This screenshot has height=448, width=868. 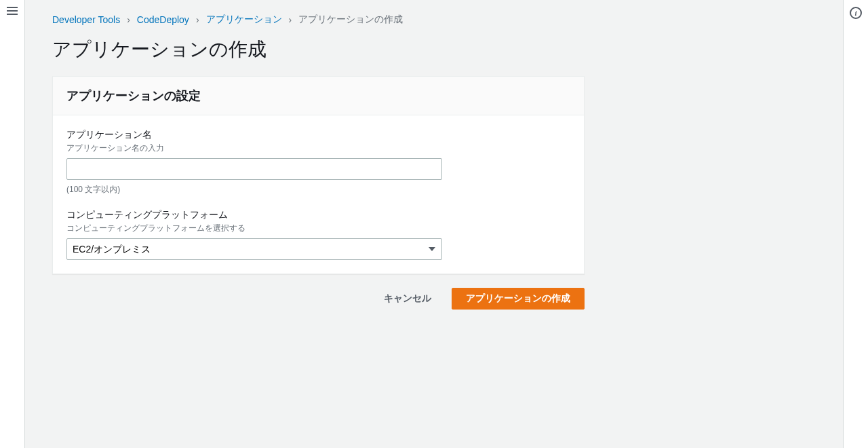 I want to click on platform-select: EC2/オンプレミス, so click(x=254, y=249).